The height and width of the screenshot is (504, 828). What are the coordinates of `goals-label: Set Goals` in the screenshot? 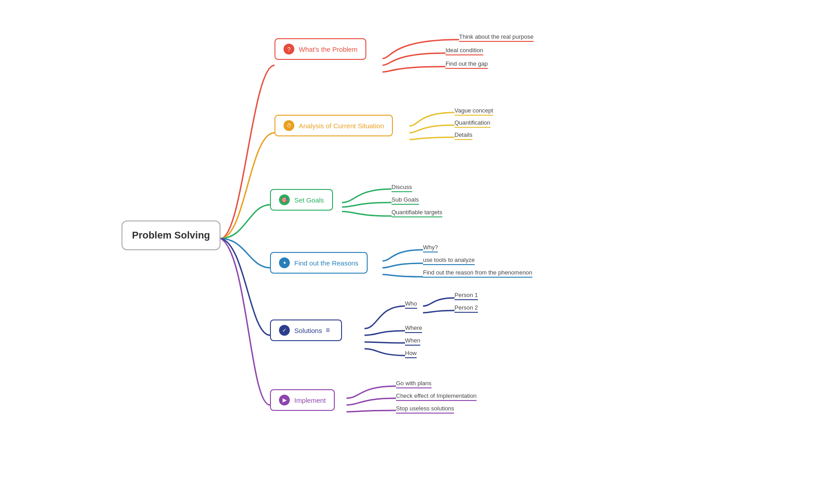 It's located at (309, 200).